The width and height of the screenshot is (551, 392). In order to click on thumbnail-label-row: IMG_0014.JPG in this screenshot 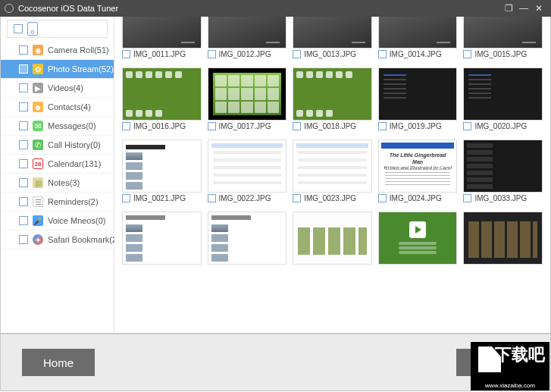, I will do `click(418, 55)`.